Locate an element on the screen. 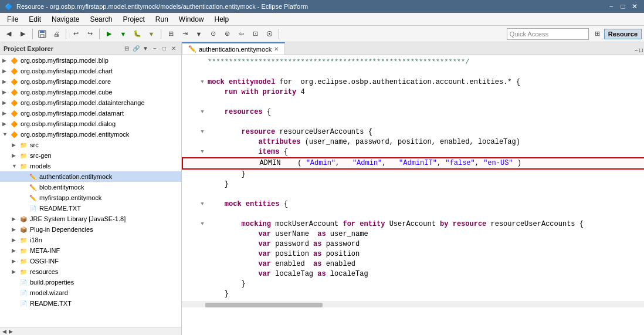 The width and height of the screenshot is (644, 335). skip-btn4: ⊚ is located at coordinates (227, 34).